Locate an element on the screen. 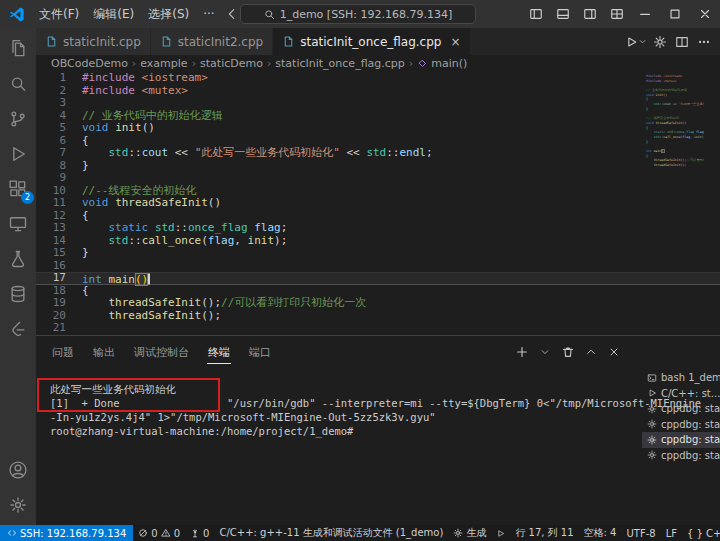 This screenshot has height=541, width=720. maximize-panel-button is located at coordinates (591, 352).